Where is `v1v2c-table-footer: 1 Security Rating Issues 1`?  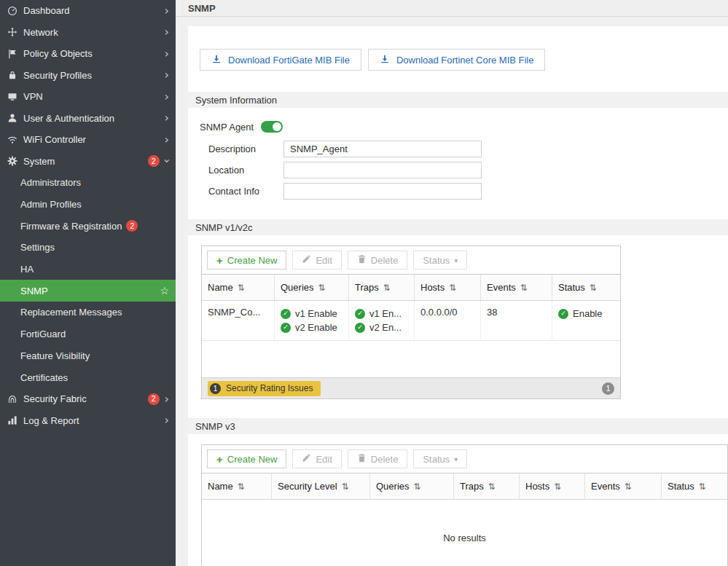
v1v2c-table-footer: 1 Security Rating Issues 1 is located at coordinates (411, 388).